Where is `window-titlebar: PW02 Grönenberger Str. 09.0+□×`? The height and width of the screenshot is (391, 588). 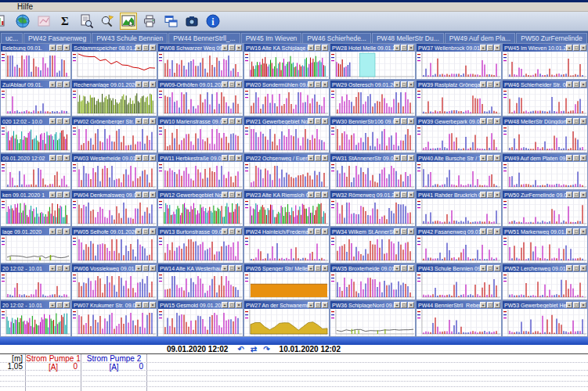
window-titlebar: PW02 Grönenberger Str. 09.0+□× is located at coordinates (114, 121).